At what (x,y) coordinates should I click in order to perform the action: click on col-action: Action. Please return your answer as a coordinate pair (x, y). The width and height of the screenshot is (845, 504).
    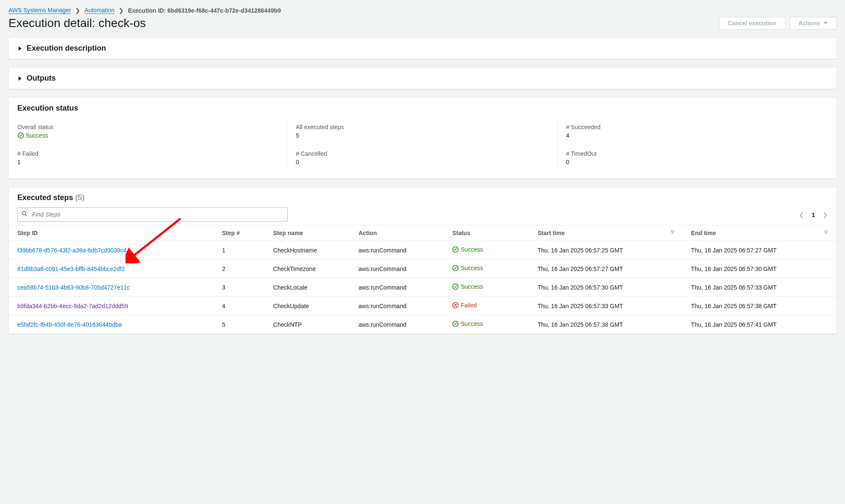
    Looking at the image, I should click on (397, 233).